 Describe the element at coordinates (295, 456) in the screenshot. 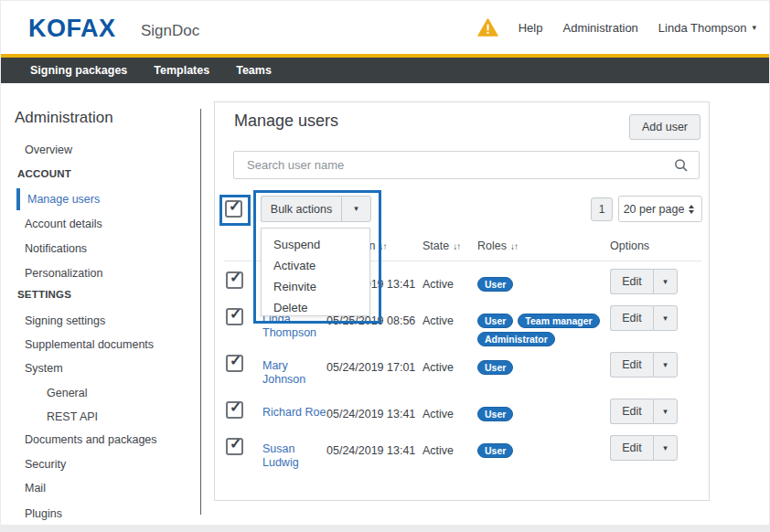

I see `user-name-link: Susan Ludwig` at that location.